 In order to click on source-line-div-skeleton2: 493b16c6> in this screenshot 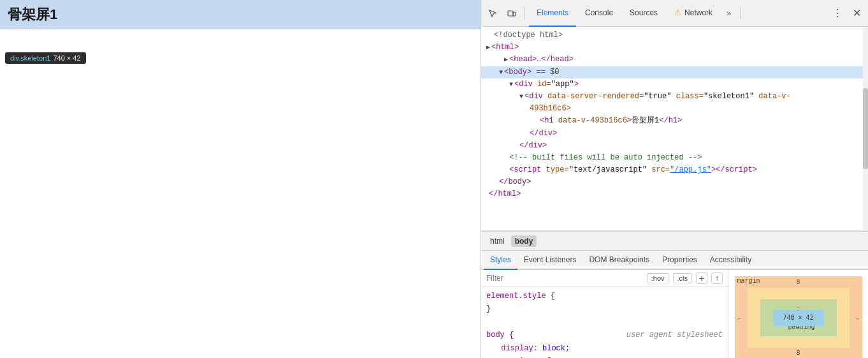, I will do `click(674, 108)`.